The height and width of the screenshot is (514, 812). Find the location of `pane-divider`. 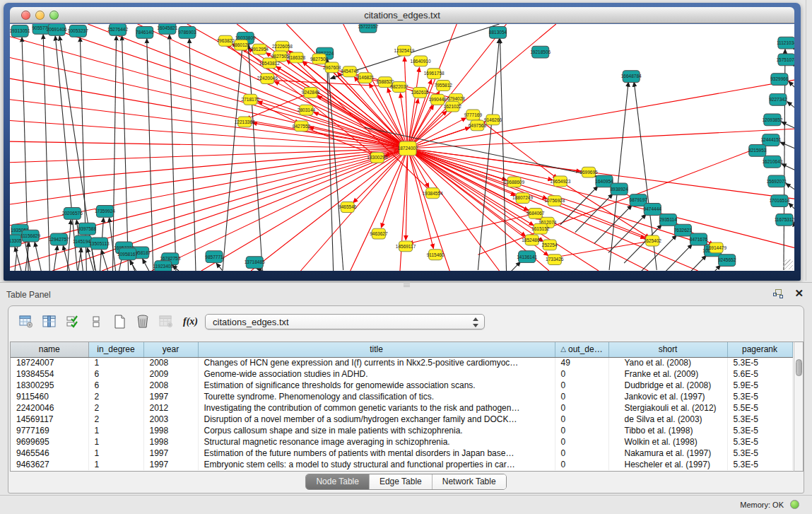

pane-divider is located at coordinates (806, 140).